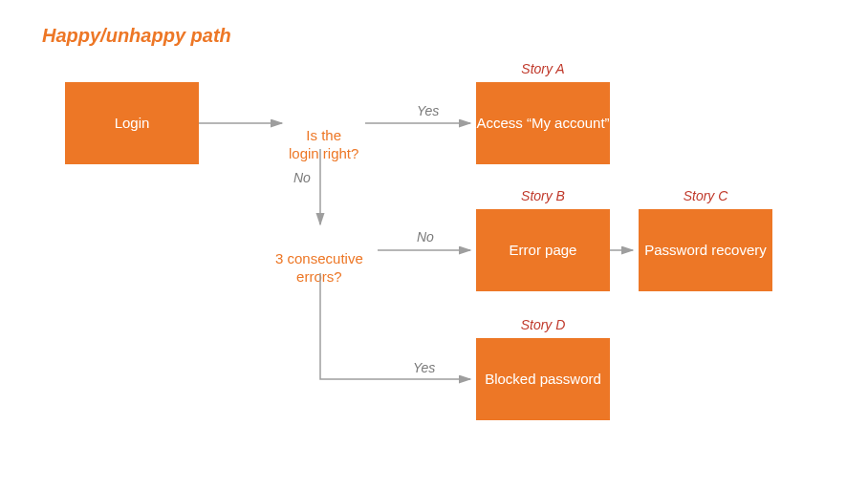 The width and height of the screenshot is (868, 489). Describe the element at coordinates (319, 267) in the screenshot. I see `decision-label: 3 consecutive errors?` at that location.